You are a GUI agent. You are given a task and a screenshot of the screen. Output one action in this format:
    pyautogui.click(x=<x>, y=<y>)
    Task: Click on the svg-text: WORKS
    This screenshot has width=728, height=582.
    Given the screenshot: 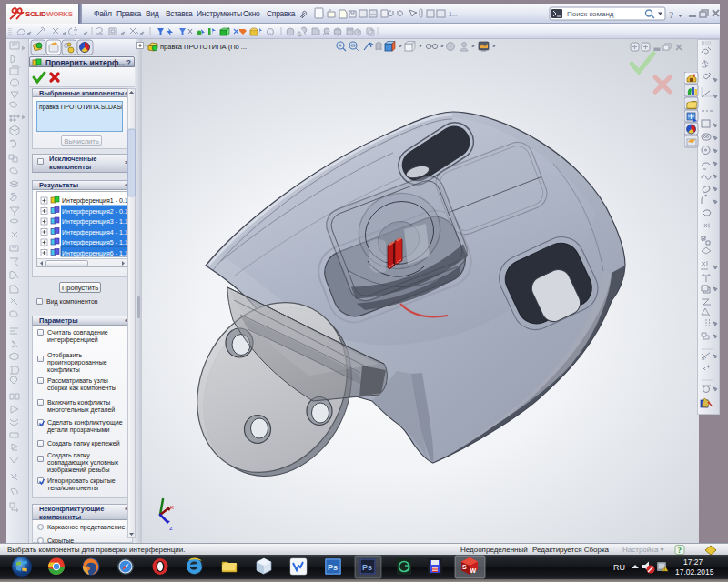 What is the action you would take?
    pyautogui.click(x=60, y=15)
    